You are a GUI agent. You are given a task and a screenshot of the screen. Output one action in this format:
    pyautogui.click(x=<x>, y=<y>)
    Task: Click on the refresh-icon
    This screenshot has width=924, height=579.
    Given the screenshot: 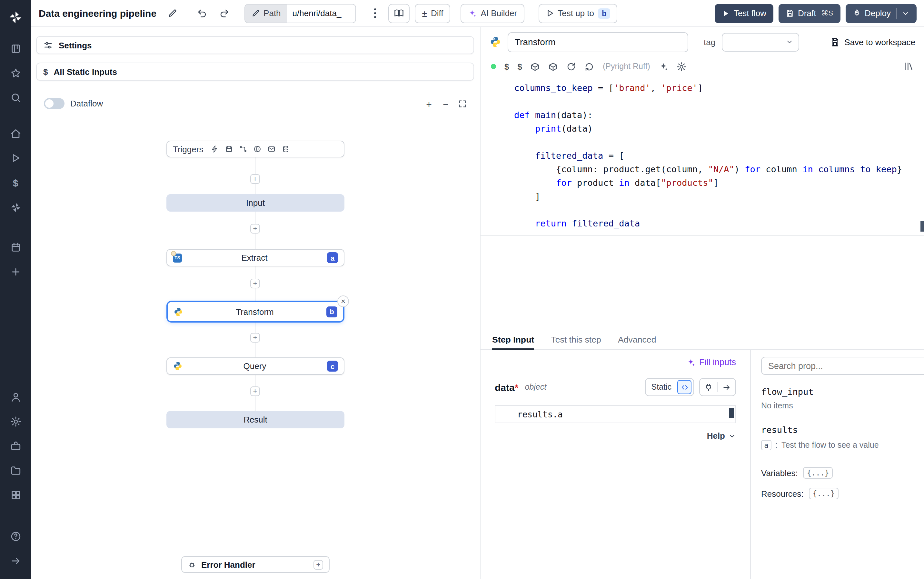 What is the action you would take?
    pyautogui.click(x=571, y=67)
    